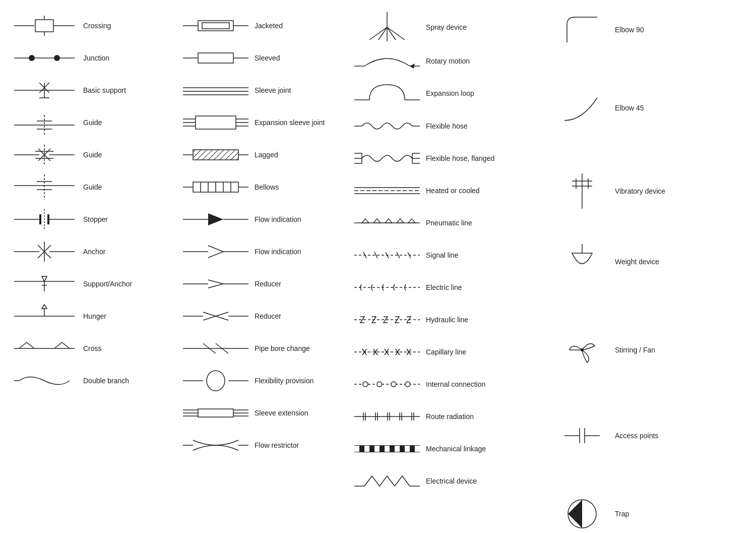  Describe the element at coordinates (91, 381) in the screenshot. I see `row-double-branch: Double branch` at that location.